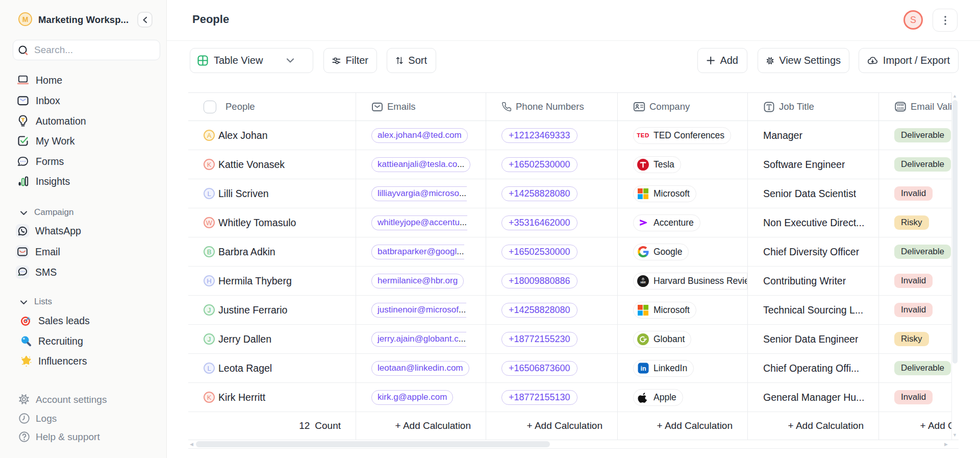  Describe the element at coordinates (644, 282) in the screenshot. I see `svg-text: HBR` at that location.